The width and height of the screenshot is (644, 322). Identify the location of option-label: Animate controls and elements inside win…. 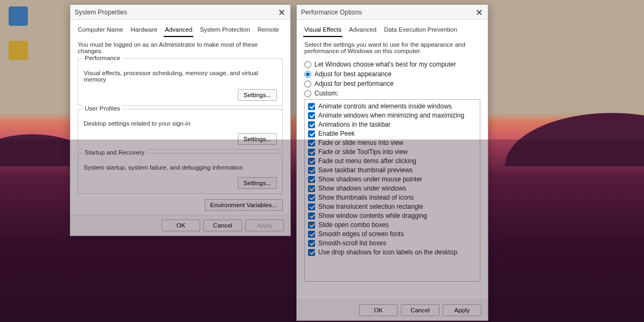
(385, 106).